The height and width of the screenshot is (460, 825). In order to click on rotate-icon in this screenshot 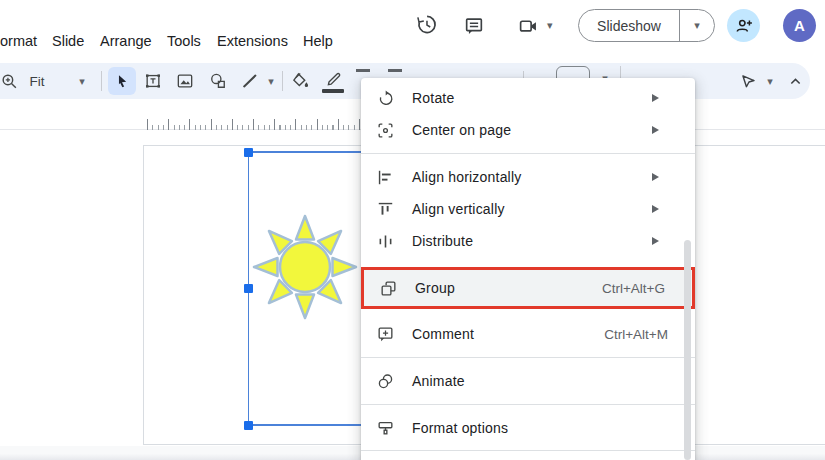, I will do `click(385, 98)`.